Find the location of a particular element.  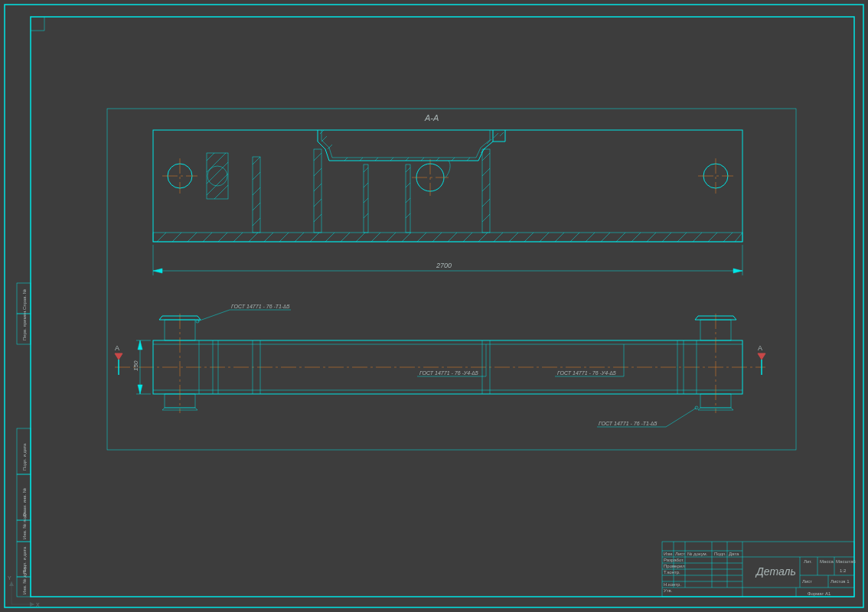

title-block: Изм. Лист № докум. Подп. Дата Разработ. … is located at coordinates (759, 569).